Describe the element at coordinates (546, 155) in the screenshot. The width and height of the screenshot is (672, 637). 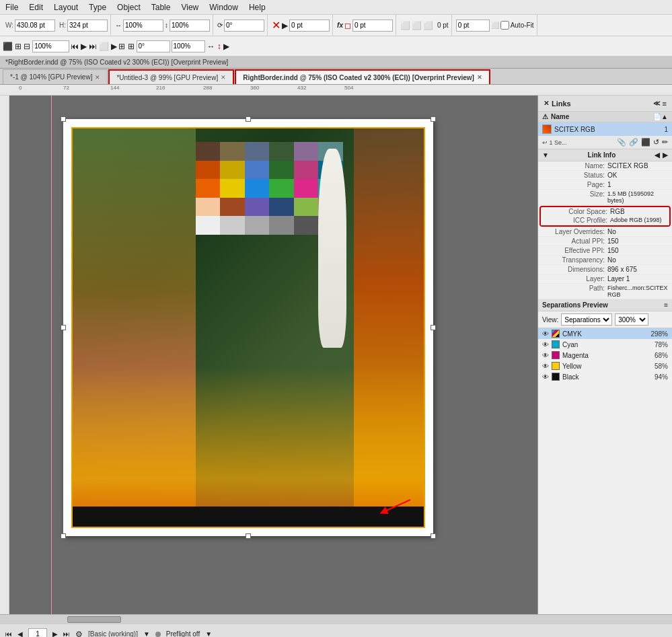
I see `link-info-expand: ▼` at that location.